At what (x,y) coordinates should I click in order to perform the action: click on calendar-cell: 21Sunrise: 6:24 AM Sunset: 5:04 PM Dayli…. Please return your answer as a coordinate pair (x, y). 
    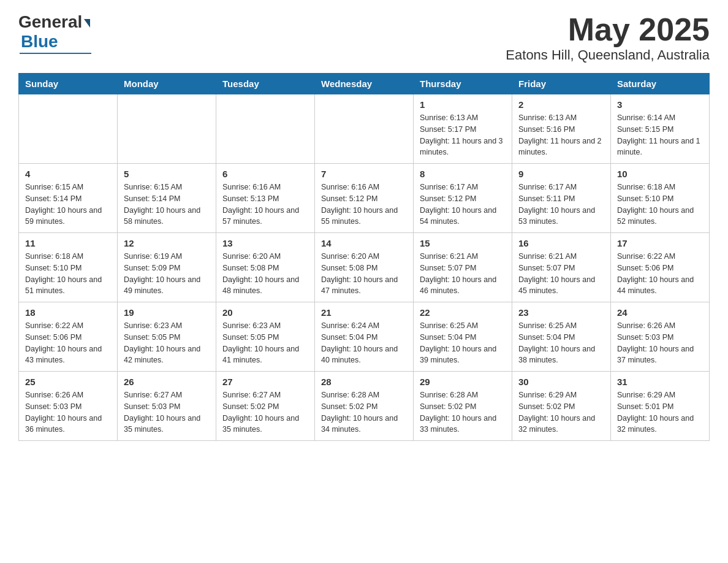
    Looking at the image, I should click on (364, 337).